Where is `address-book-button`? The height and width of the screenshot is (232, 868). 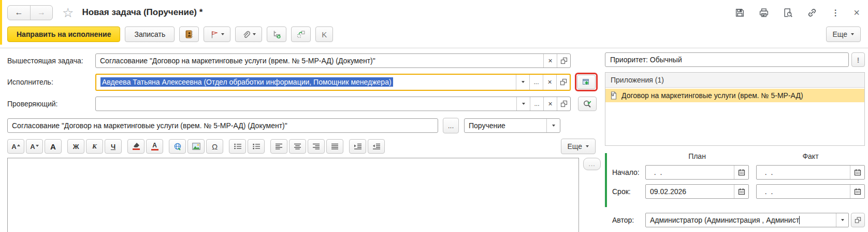
address-book-button is located at coordinates (189, 34).